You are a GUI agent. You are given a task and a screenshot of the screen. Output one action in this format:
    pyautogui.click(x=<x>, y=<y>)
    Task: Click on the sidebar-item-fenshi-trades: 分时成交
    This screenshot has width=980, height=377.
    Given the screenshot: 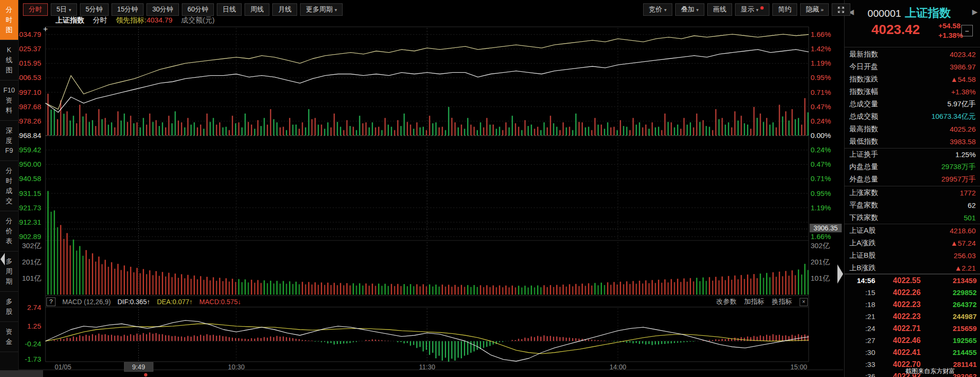 What is the action you would take?
    pyautogui.click(x=9, y=186)
    